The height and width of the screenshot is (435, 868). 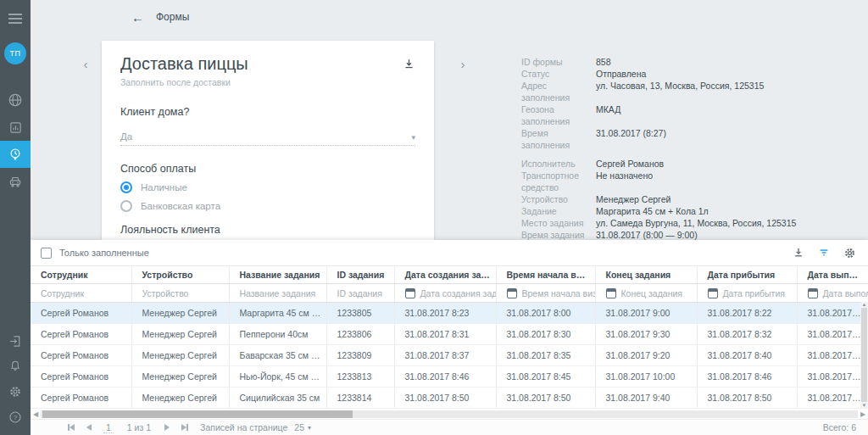 I want to click on table-cell: 31.08.2017 8:40, so click(x=747, y=356).